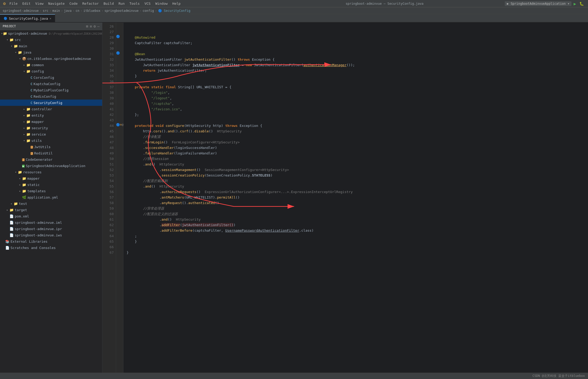 The height and width of the screenshot is (379, 588). I want to click on code-line-57: .antMatchers(URL_WHITELIST).permitAll(), so click(357, 198).